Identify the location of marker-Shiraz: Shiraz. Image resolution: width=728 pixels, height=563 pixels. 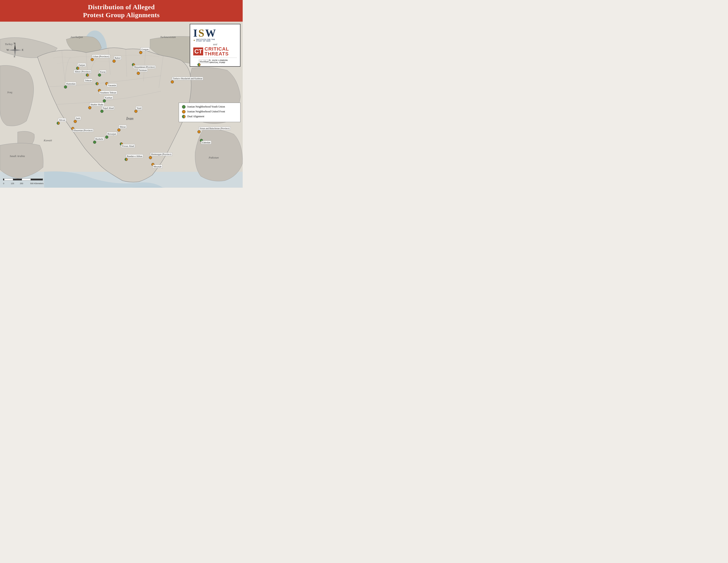
(119, 130).